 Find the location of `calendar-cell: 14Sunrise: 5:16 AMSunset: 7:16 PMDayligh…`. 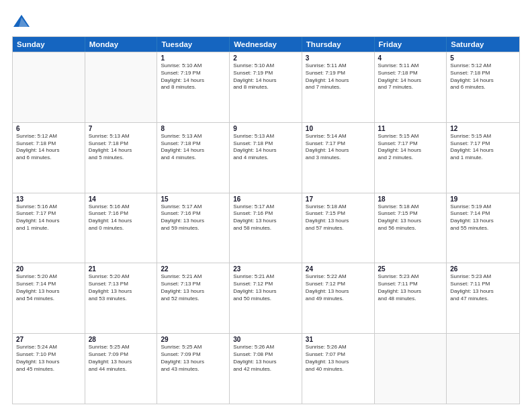

calendar-cell: 14Sunrise: 5:16 AMSunset: 7:16 PMDayligh… is located at coordinates (122, 228).